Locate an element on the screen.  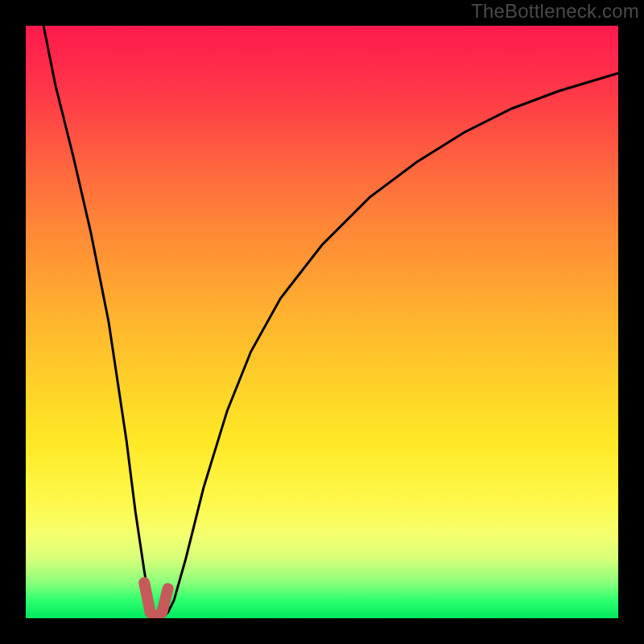
watermark-text: TheBottleneck.com is located at coordinates (555, 11).